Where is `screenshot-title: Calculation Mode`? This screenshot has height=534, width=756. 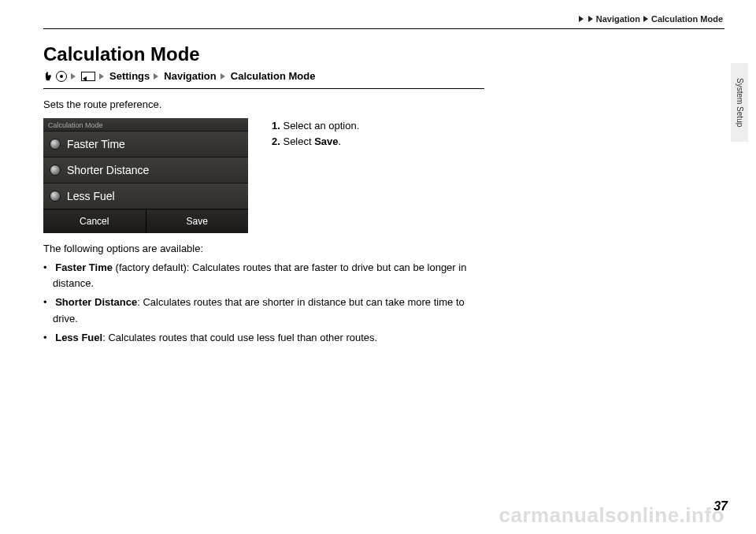
screenshot-title: Calculation Mode is located at coordinates (146, 124).